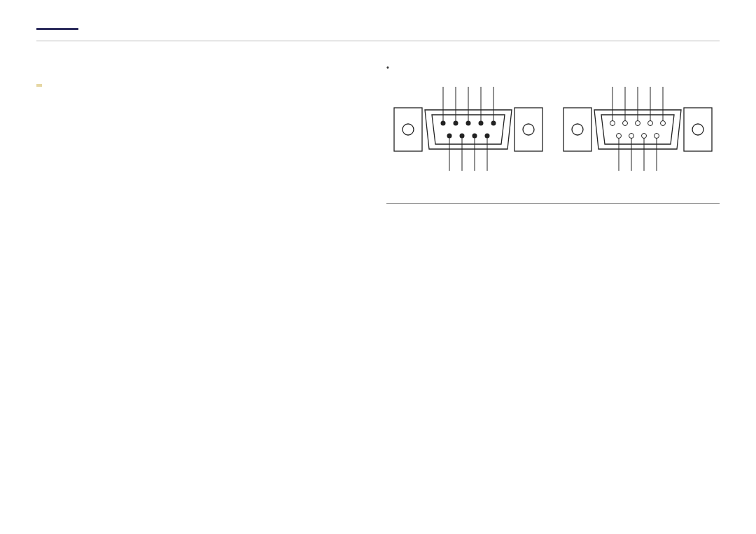  I want to click on db9-socket-icon, so click(638, 129).